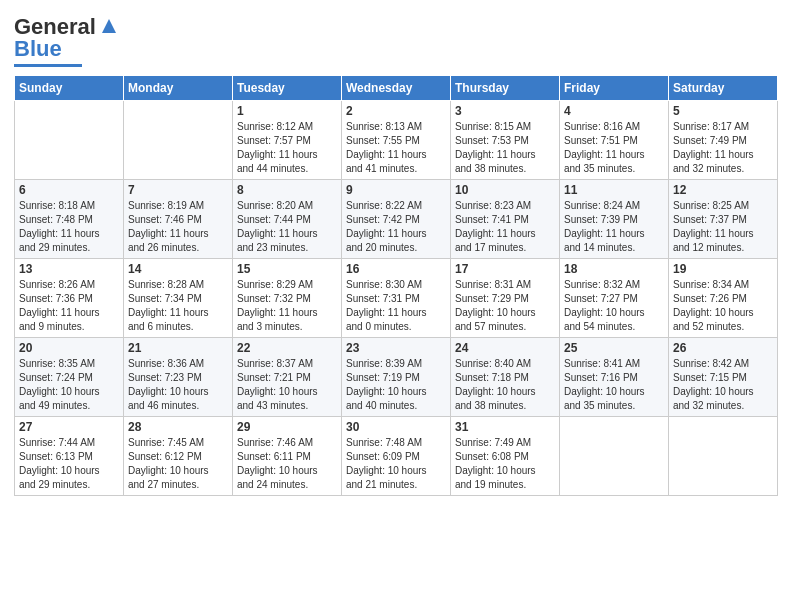  What do you see at coordinates (614, 385) in the screenshot?
I see `day-info: Sunrise: 8:41 AMSunset: 7:16 PMDaylight:…` at bounding box center [614, 385].